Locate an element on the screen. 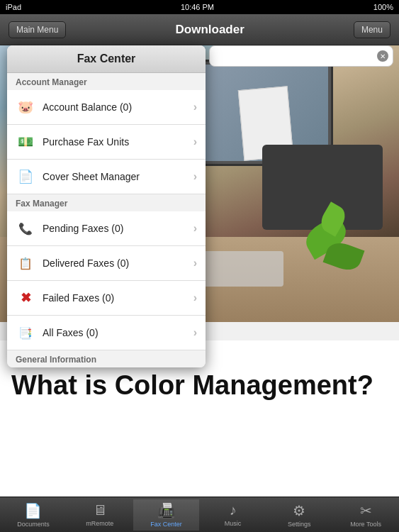  delivered-faxes-label: Delivered Faxes (0) is located at coordinates (118, 263).